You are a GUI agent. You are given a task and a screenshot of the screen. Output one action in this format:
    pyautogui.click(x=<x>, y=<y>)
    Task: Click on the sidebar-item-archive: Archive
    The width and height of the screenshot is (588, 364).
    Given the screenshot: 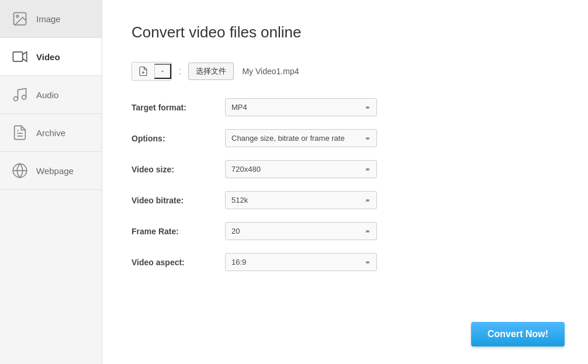 What is the action you would take?
    pyautogui.click(x=51, y=133)
    